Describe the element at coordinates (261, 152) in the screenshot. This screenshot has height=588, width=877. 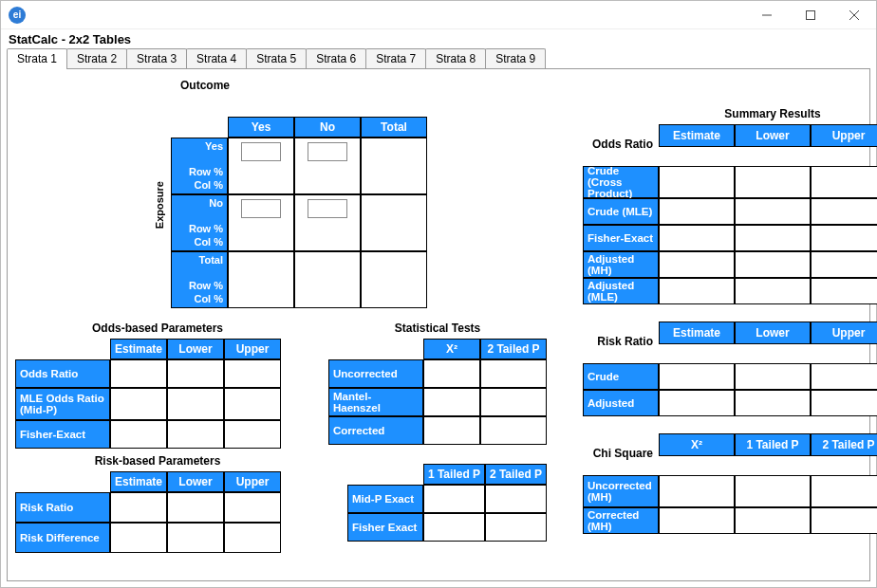
I see `input-yes-yes` at that location.